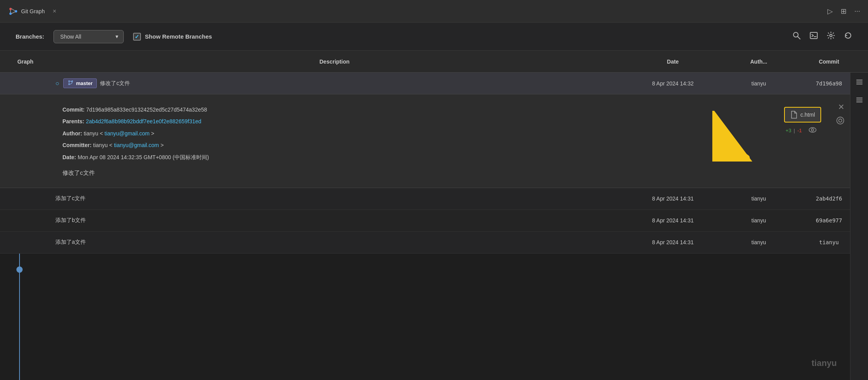 The image size is (868, 380). What do you see at coordinates (77, 145) in the screenshot?
I see `committer-label: Committer:` at bounding box center [77, 145].